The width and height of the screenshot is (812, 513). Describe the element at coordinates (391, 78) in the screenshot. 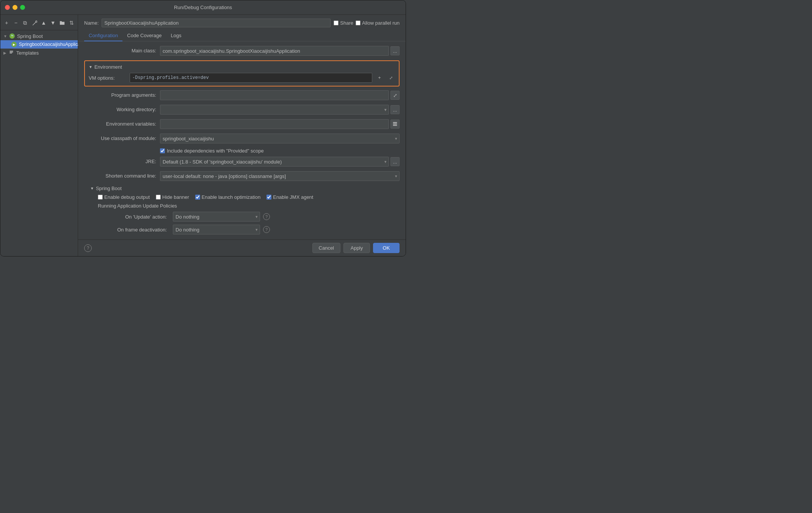

I see `vm-options-expand-button: ⤢` at that location.